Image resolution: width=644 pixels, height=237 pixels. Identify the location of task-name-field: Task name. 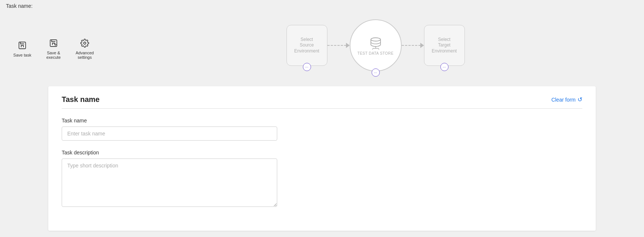
(169, 129).